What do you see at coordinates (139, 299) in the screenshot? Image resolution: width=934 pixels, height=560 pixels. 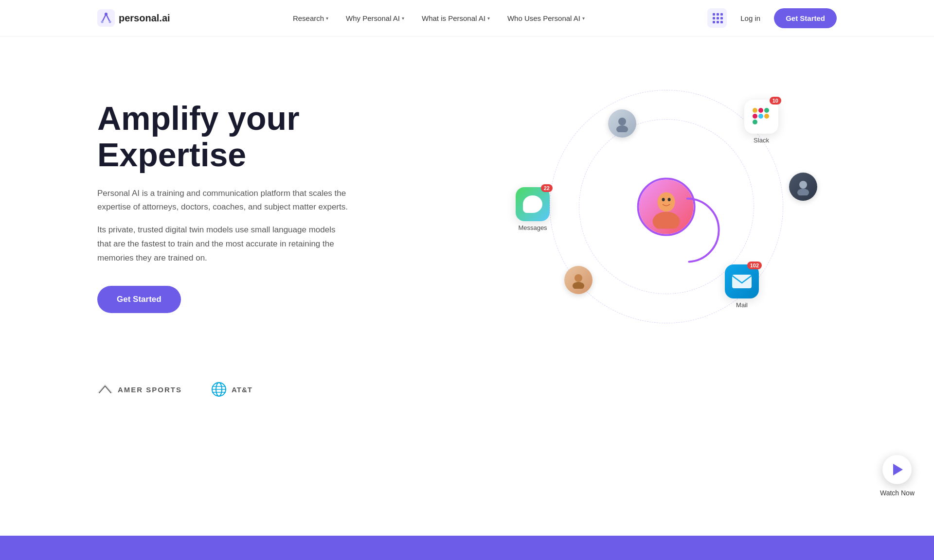 I see `hero-get-started-button: Get Started` at bounding box center [139, 299].